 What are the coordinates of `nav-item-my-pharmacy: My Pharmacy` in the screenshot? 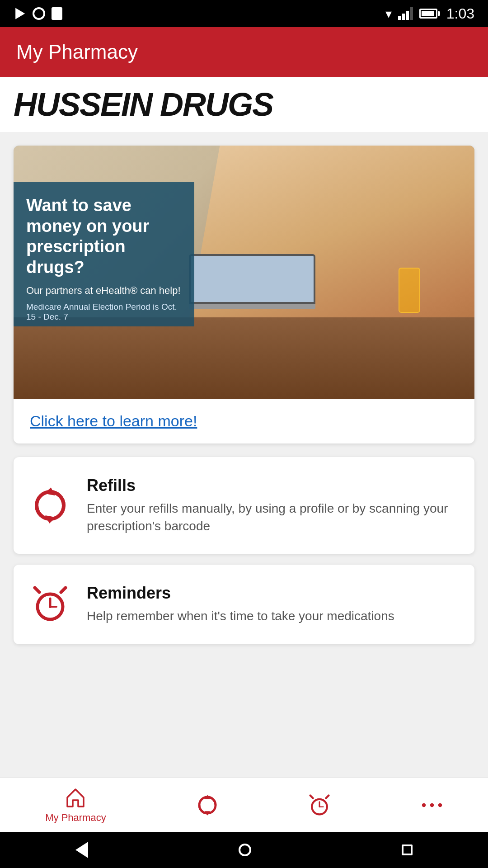 It's located at (75, 805).